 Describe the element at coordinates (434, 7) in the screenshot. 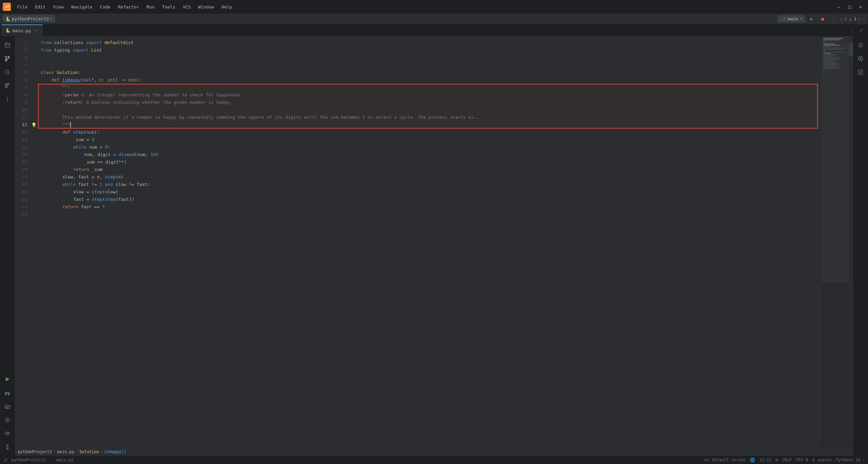

I see `title-bar: PP File Edit View Navigate Code Refactor…` at that location.